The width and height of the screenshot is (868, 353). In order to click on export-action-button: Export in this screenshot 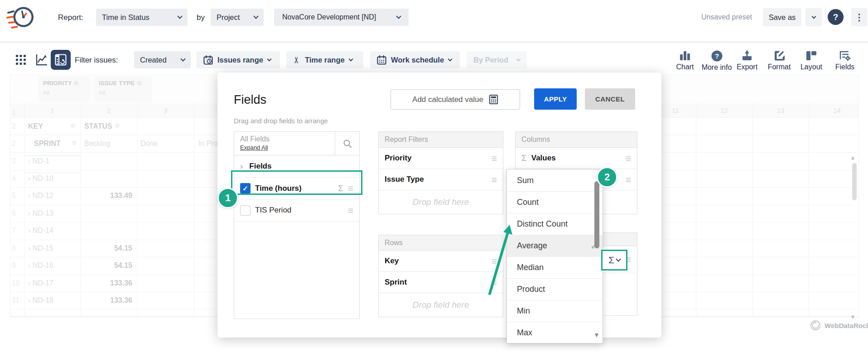, I will do `click(747, 61)`.